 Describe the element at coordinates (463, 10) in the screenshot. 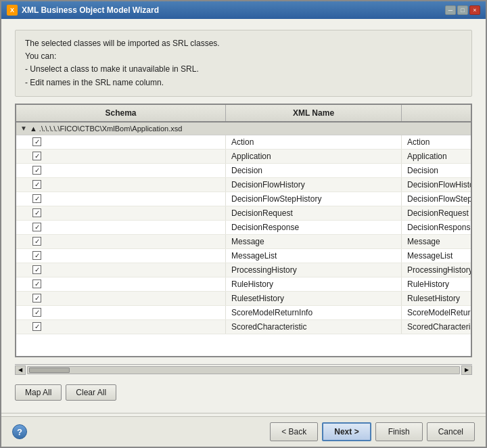

I see `title-controls: ─ □ ×` at that location.